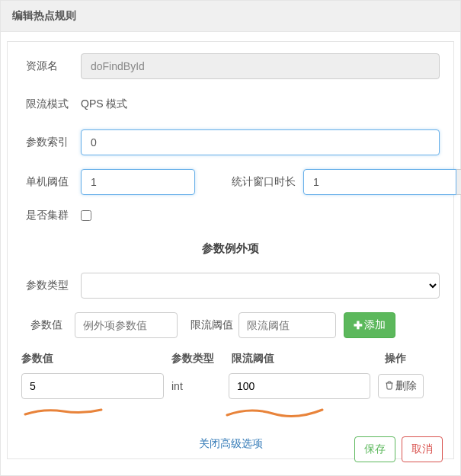  What do you see at coordinates (230, 182) in the screenshot?
I see `row-threshold-window: 单机阈值 统计窗口时长 秒` at bounding box center [230, 182].